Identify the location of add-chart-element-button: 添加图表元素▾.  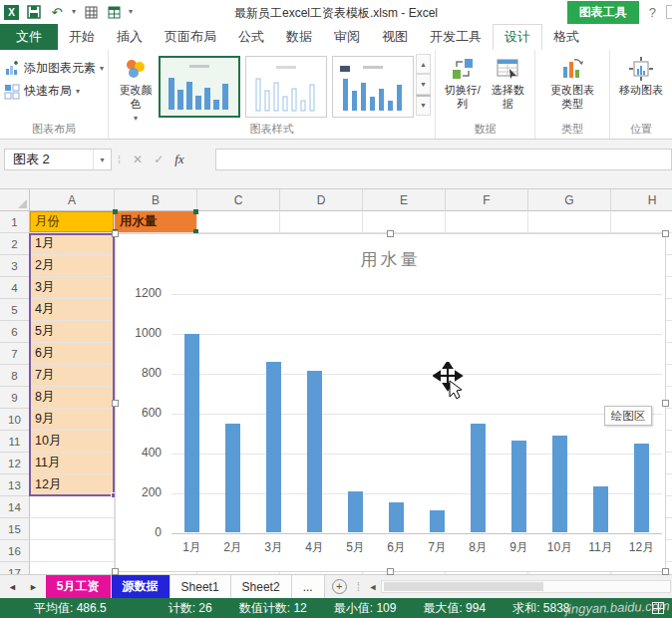
(54, 68).